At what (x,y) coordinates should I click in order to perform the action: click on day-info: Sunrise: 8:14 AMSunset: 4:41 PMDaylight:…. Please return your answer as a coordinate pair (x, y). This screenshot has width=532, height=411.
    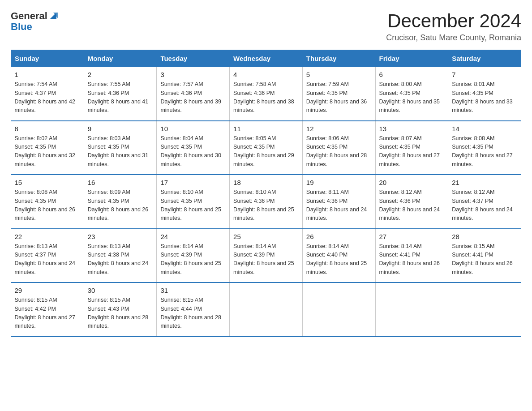
    Looking at the image, I should click on (410, 259).